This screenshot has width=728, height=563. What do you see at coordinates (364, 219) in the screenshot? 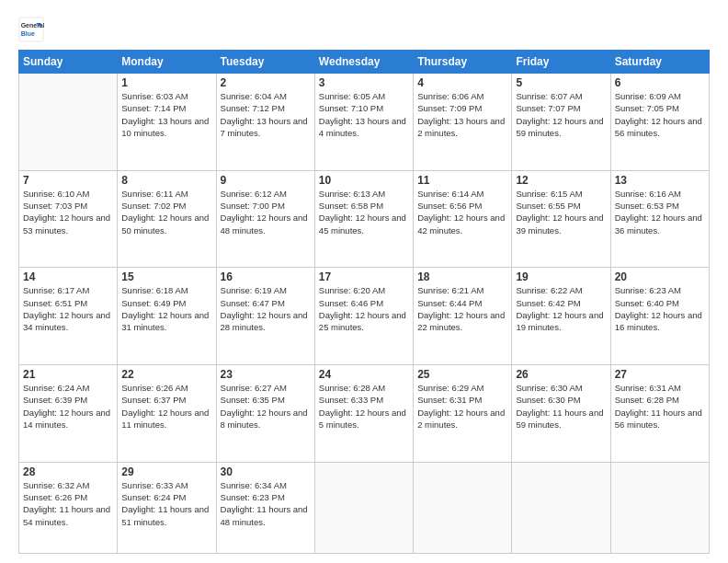
I see `calendar-cell: 10Sunrise: 6:13 AMSunset: 6:58 PMDayligh…` at bounding box center [364, 219].